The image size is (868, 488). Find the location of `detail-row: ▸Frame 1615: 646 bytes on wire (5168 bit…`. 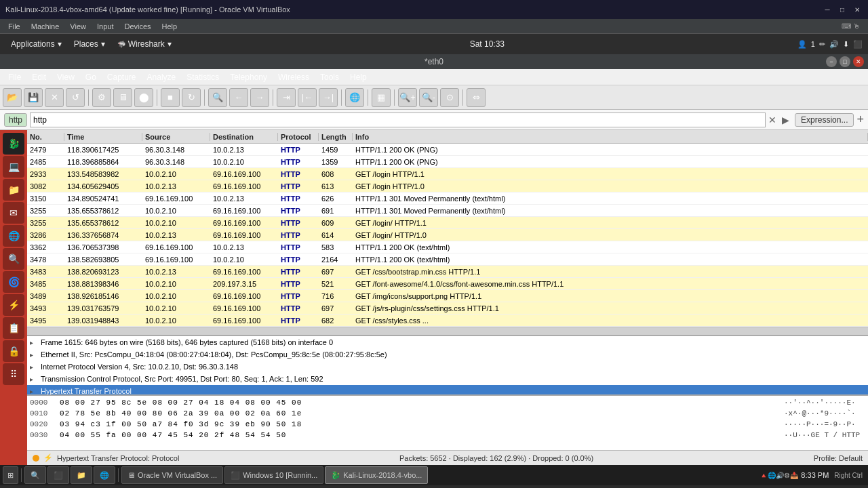

detail-row: ▸Frame 1615: 646 bytes on wire (5168 bit… is located at coordinates (448, 342).